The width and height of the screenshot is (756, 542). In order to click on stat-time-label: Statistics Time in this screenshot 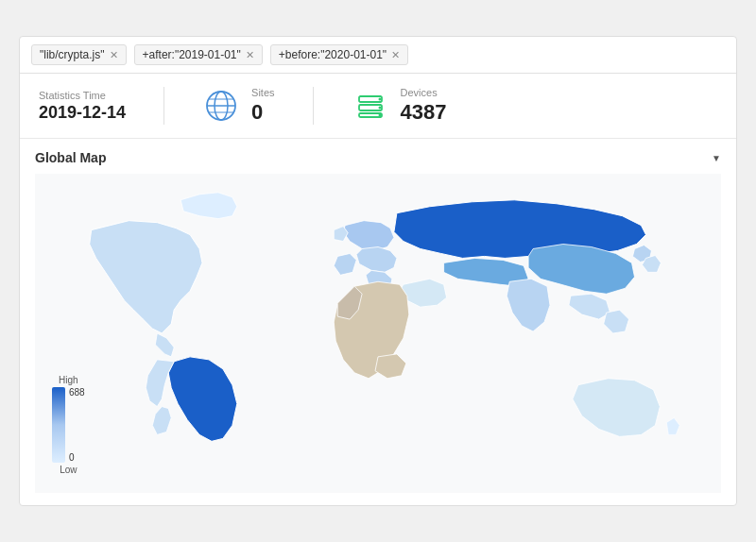, I will do `click(82, 95)`.